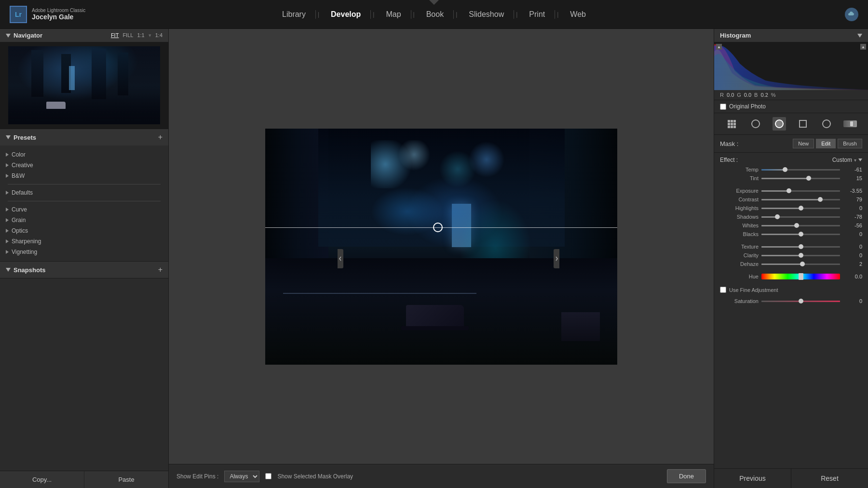  Describe the element at coordinates (800, 170) in the screenshot. I see `temp-track` at that location.